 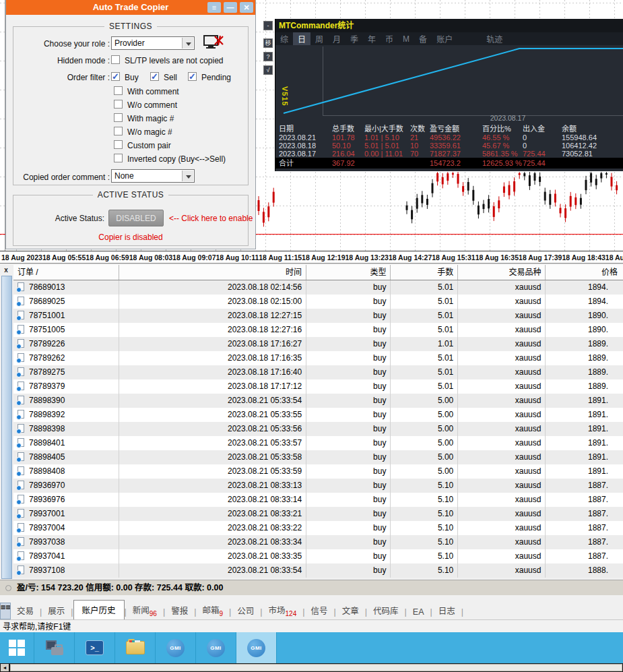 What do you see at coordinates (494, 39) in the screenshot?
I see `stats-tab-轨迹: 轨迹` at bounding box center [494, 39].